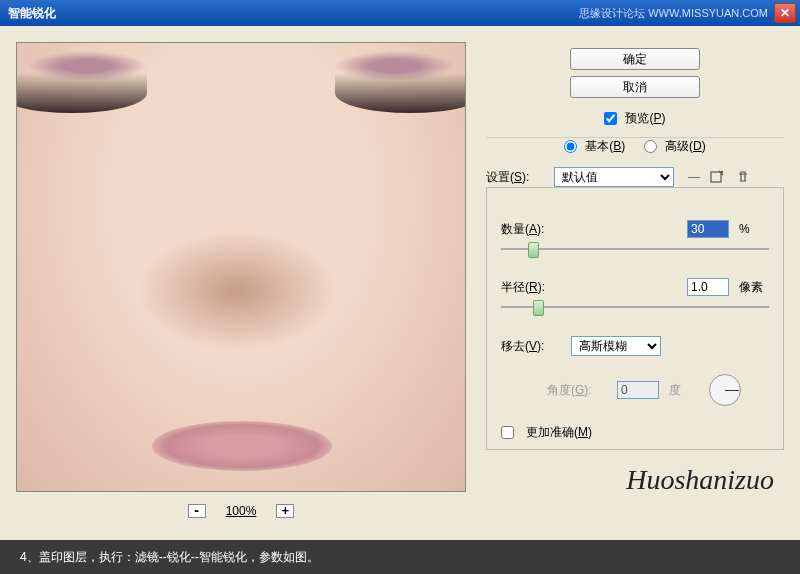  Describe the element at coordinates (170, 558) in the screenshot. I see `footer-text: 4、盖印图层，执行：滤镜--锐化--智能锐化，参数如图。` at that location.